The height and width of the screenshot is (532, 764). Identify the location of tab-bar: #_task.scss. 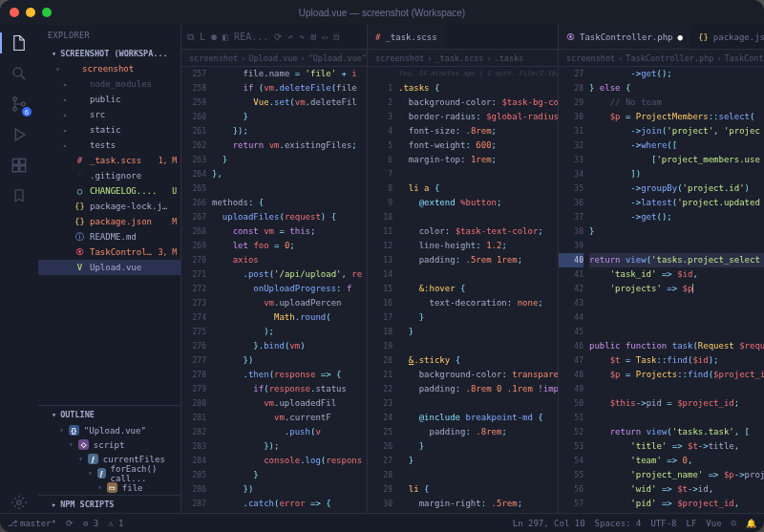
(462, 37).